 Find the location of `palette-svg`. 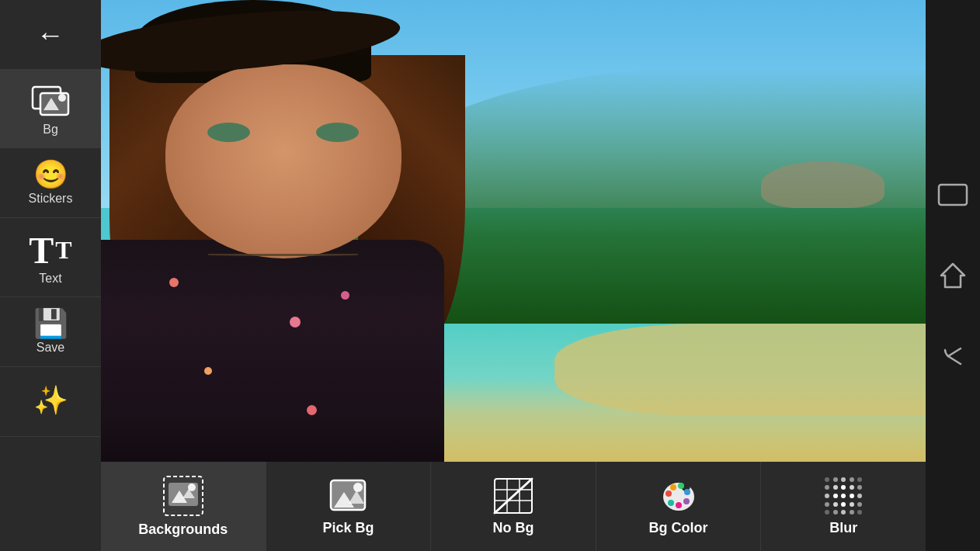

palette-svg is located at coordinates (679, 496).